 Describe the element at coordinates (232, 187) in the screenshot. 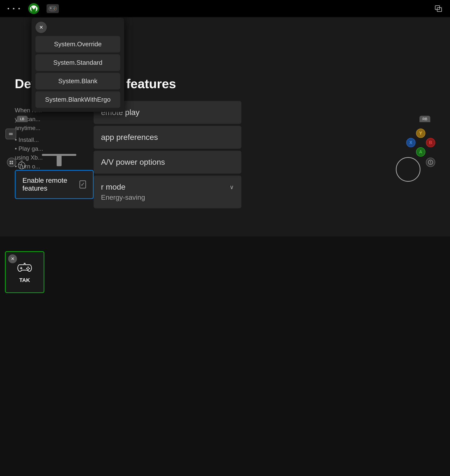

I see `chevron-down-icon: ∨` at that location.